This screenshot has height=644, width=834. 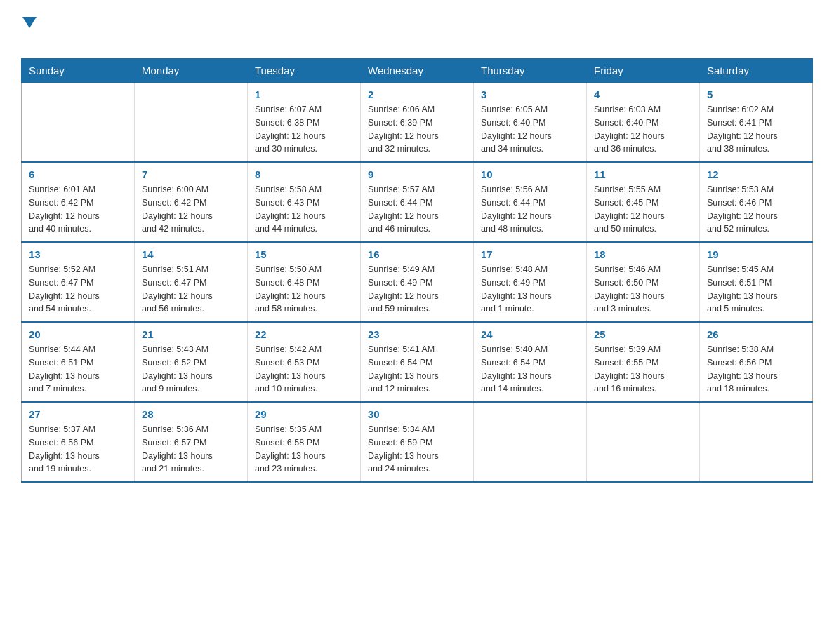 What do you see at coordinates (191, 362) in the screenshot?
I see `calendar-cell: 21Sunrise: 5:43 AM Sunset: 6:52 PM Dayli…` at bounding box center [191, 362].